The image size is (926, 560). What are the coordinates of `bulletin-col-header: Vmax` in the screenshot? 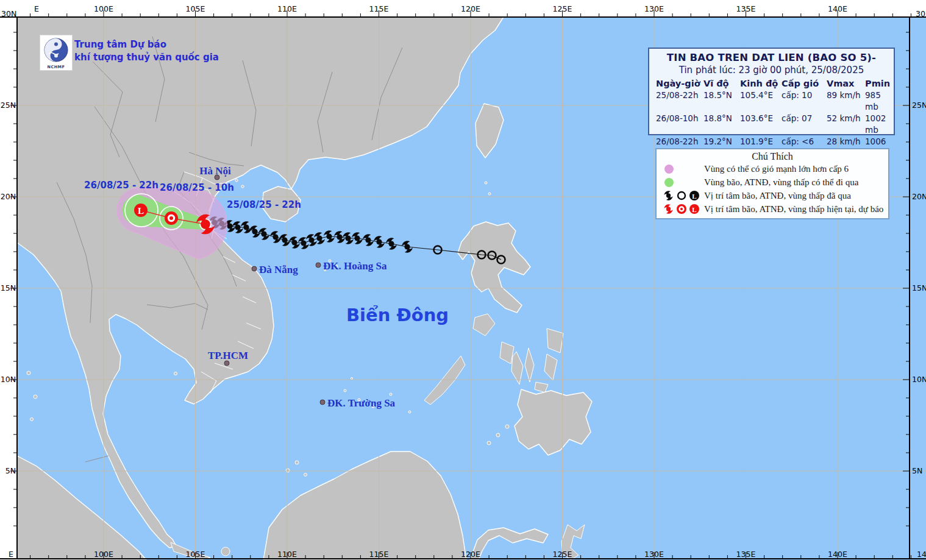 It's located at (846, 84).